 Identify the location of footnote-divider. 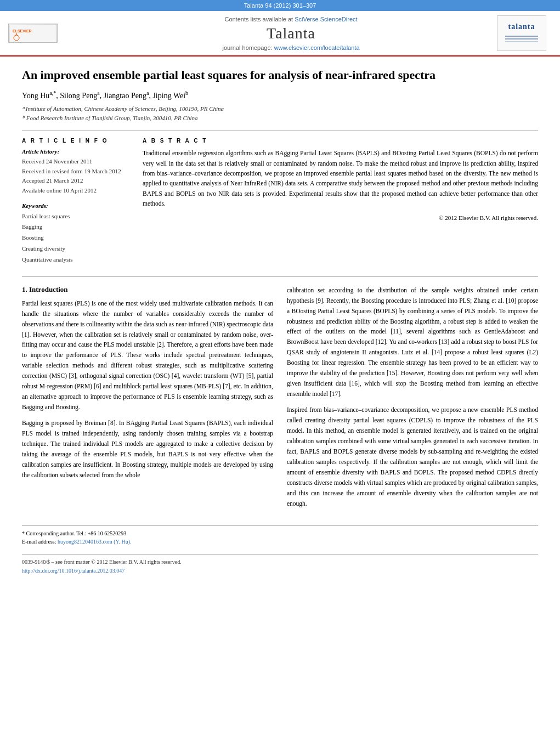
(280, 525).